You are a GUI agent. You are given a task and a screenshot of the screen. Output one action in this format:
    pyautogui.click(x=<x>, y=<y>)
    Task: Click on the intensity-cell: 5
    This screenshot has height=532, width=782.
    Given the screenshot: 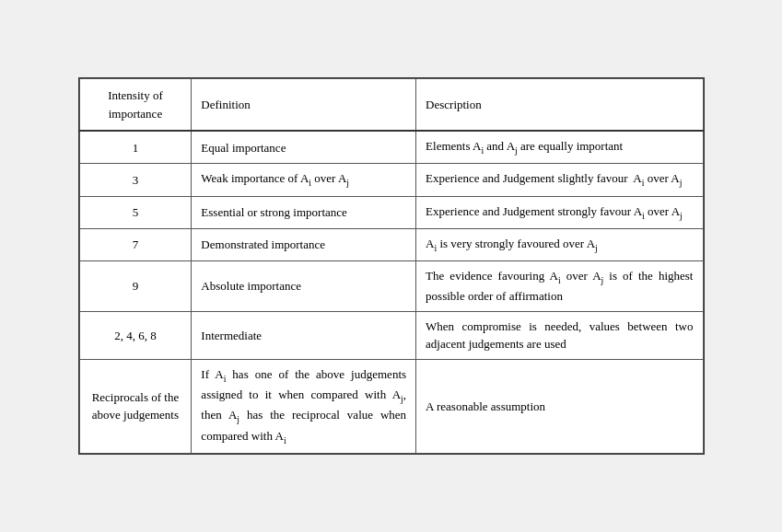 What is the action you would take?
    pyautogui.click(x=135, y=212)
    